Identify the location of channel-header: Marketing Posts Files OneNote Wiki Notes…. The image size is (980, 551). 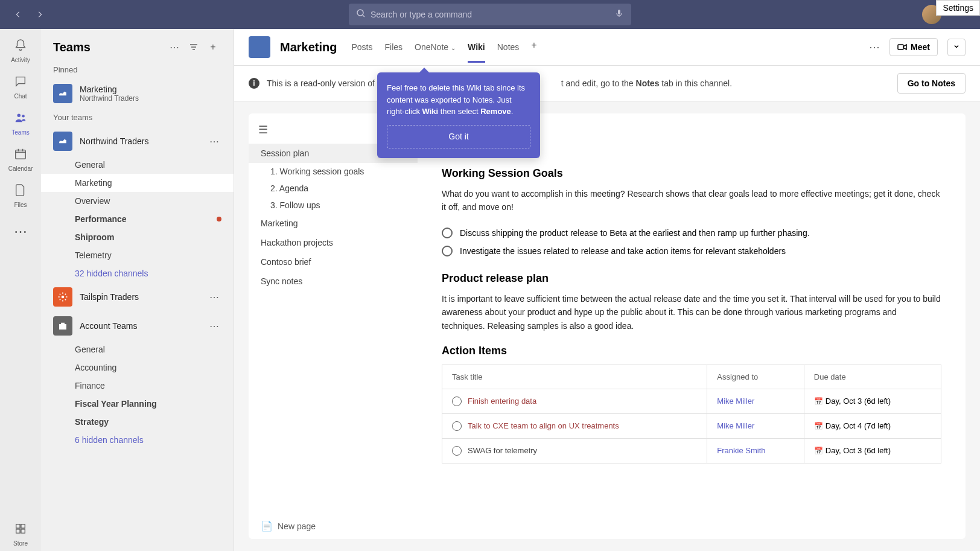
(607, 47).